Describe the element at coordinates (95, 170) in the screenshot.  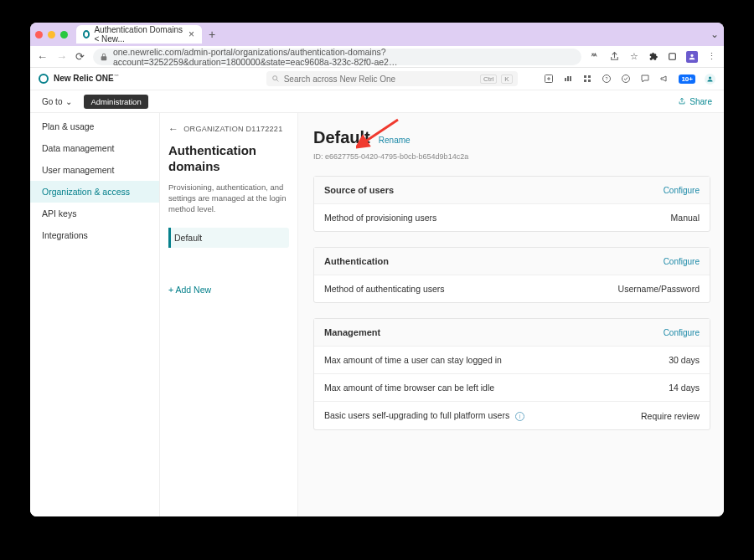
I see `nav-user-management: User management` at that location.